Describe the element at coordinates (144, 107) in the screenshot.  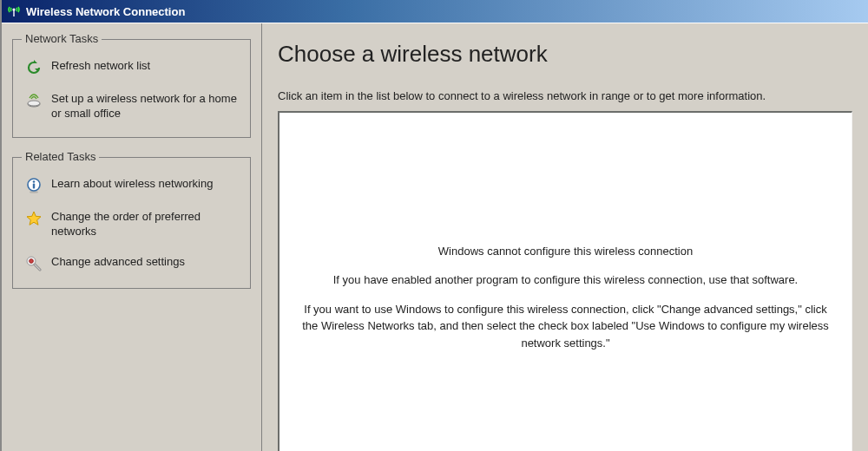
I see `task-label: Set up a wireless network for a home or …` at that location.